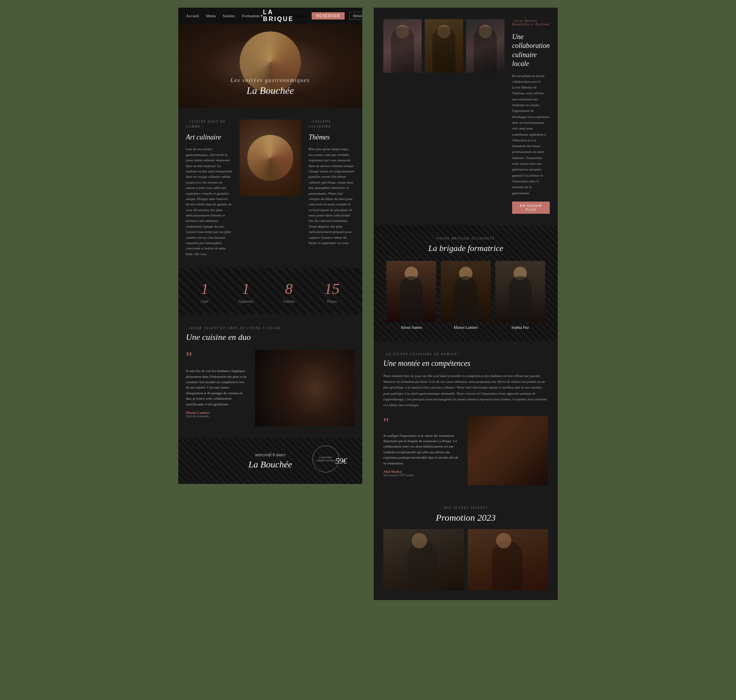 The width and height of the screenshot is (736, 700). What do you see at coordinates (520, 327) in the screenshot?
I see `brigade-name-3: Sophia Fitz` at bounding box center [520, 327].